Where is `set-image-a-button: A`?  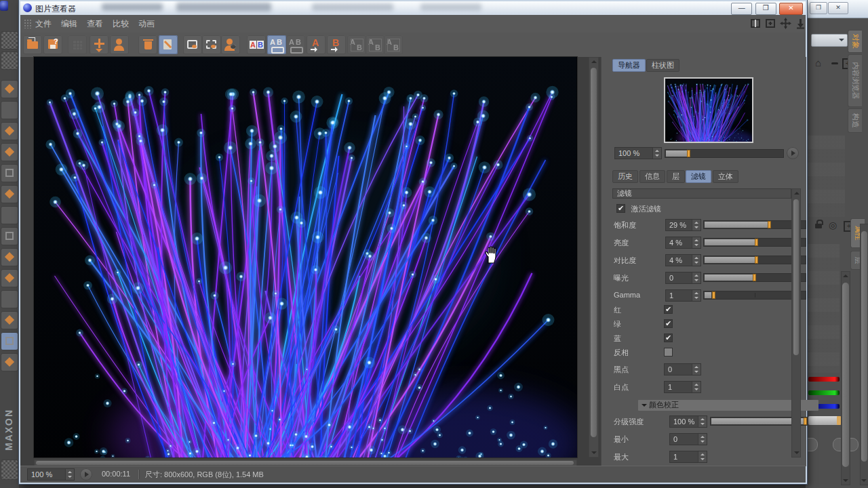 set-image-a-button: A is located at coordinates (316, 45).